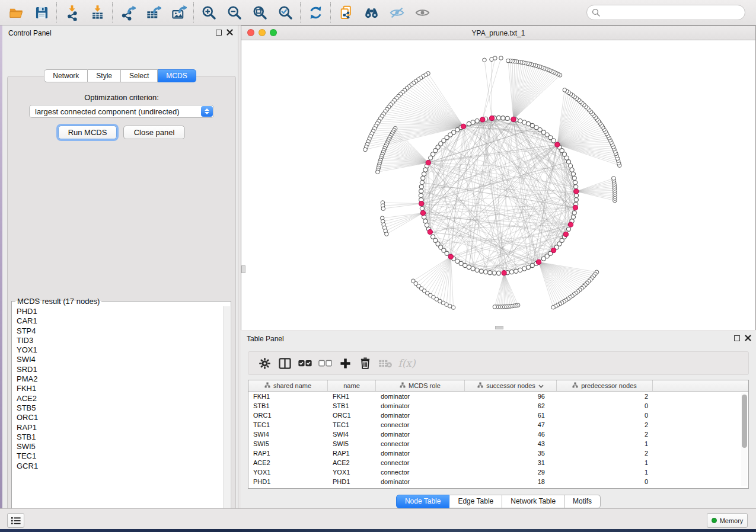 Image resolution: width=756 pixels, height=532 pixels. I want to click on preview-icon, so click(422, 12).